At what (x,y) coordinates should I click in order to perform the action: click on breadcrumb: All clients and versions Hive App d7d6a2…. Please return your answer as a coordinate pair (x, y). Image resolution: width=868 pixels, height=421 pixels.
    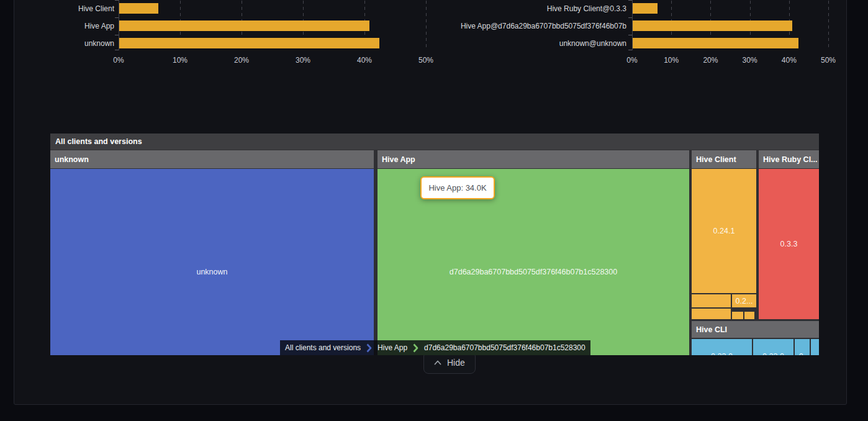
    Looking at the image, I should click on (435, 348).